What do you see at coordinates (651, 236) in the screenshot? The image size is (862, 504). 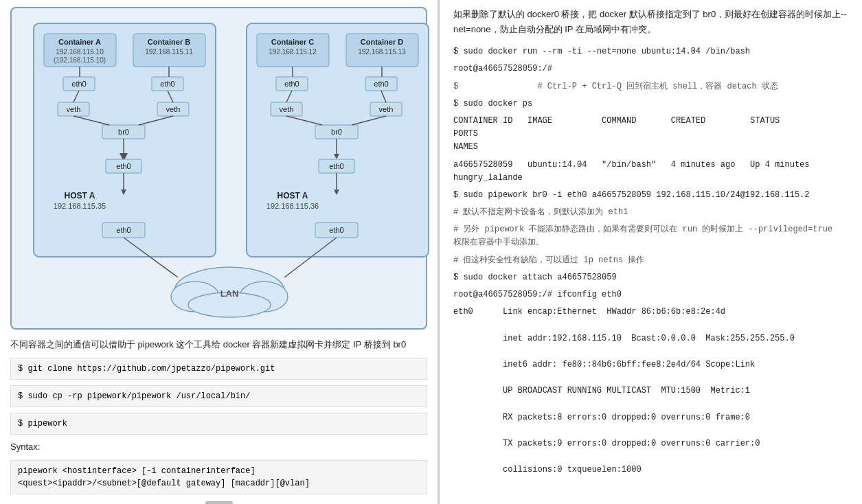 I see `comment2: # 另外 pipework 不能添加静态路由，如果有需要则可以在 run 的时候…` at bounding box center [651, 236].